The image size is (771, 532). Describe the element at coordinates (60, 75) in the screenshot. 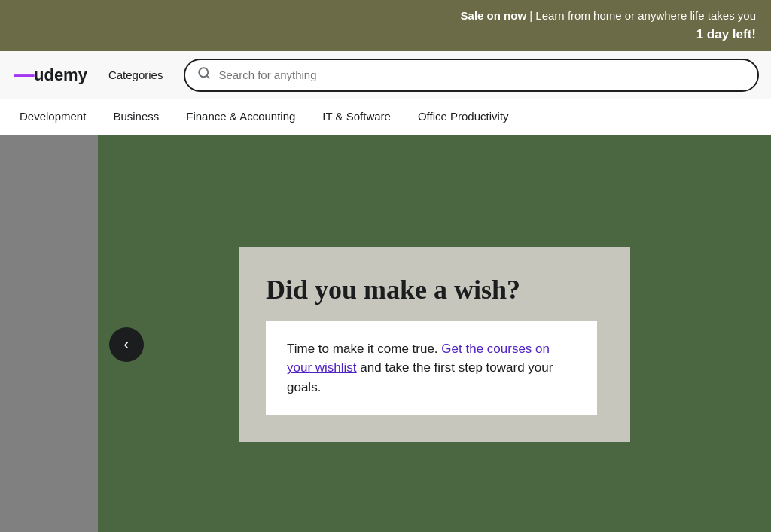

I see `logo-text: udemy` at that location.